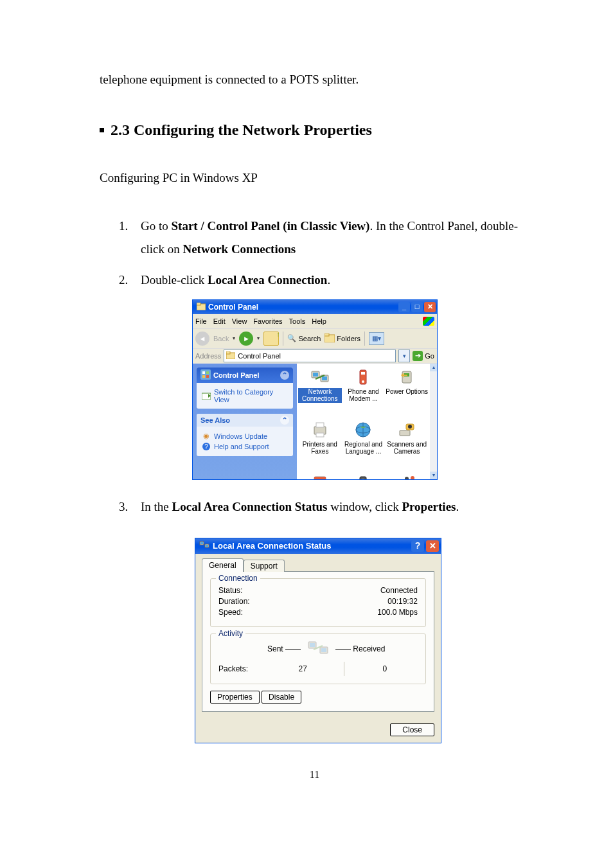 The width and height of the screenshot is (613, 868). What do you see at coordinates (433, 421) in the screenshot?
I see `scrollbar: ▴ ▾` at bounding box center [433, 421].